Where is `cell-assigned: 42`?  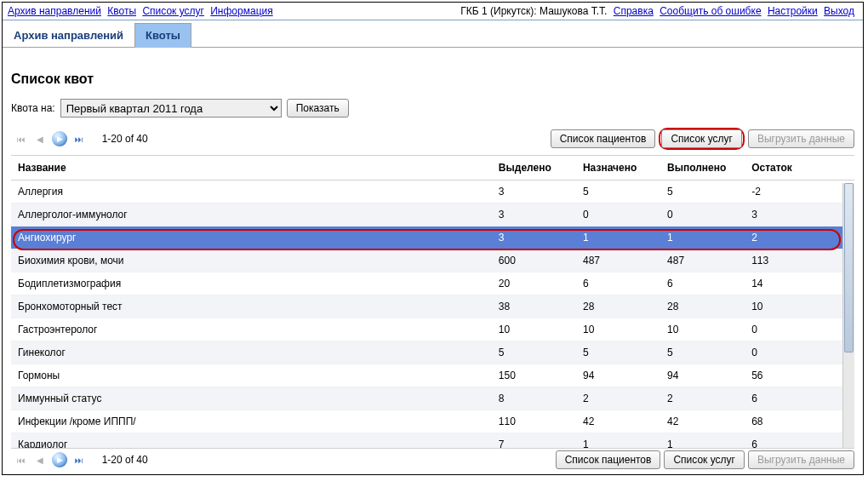 cell-assigned: 42 is located at coordinates (618, 422).